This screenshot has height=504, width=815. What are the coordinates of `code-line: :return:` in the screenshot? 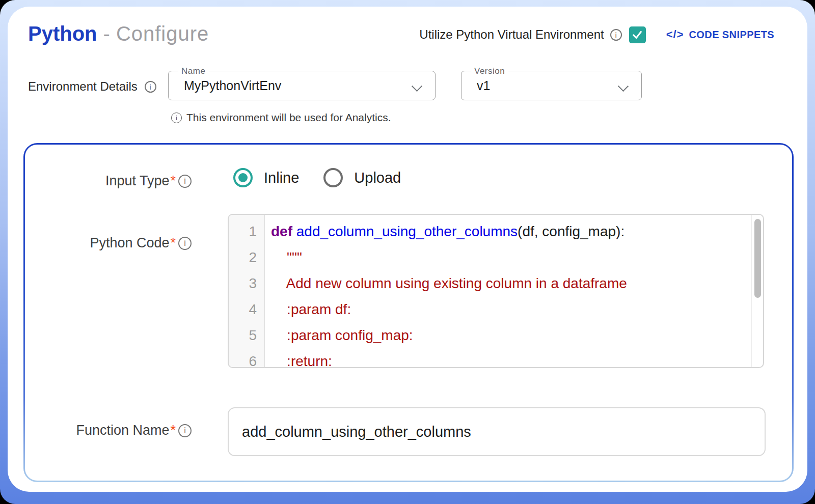 It's located at (511, 357).